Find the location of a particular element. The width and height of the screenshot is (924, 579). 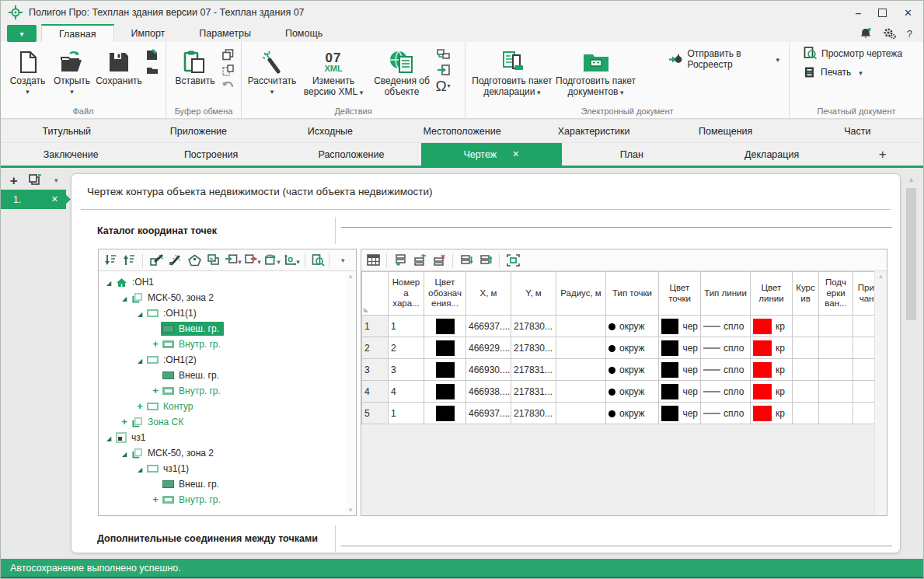

tree-item-on1-2: :ОН1(2) is located at coordinates (222, 360).